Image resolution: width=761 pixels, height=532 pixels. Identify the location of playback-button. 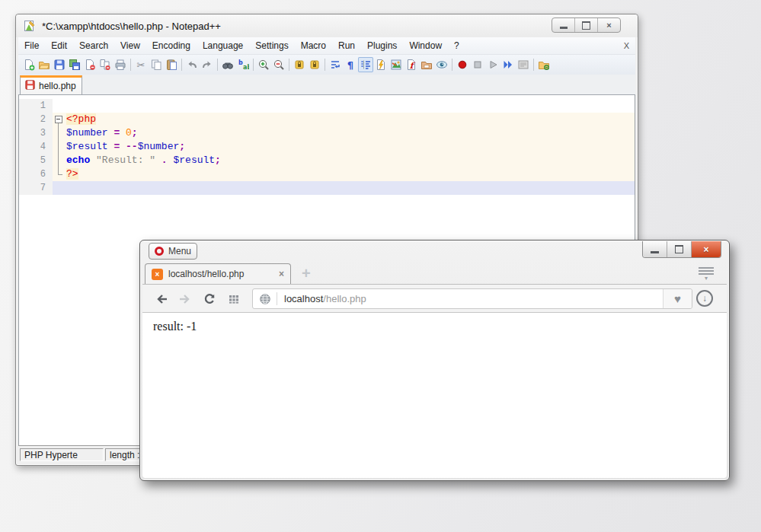
(493, 65).